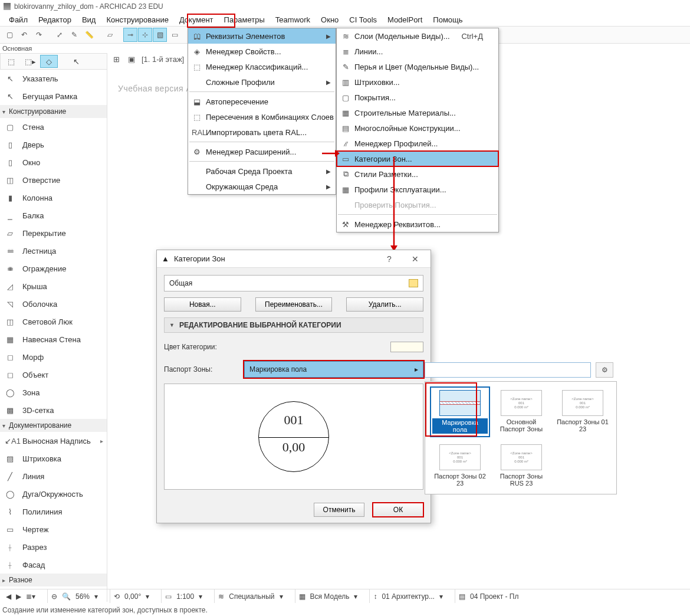  I want to click on rename-category-button: Переименовать..., so click(294, 304).